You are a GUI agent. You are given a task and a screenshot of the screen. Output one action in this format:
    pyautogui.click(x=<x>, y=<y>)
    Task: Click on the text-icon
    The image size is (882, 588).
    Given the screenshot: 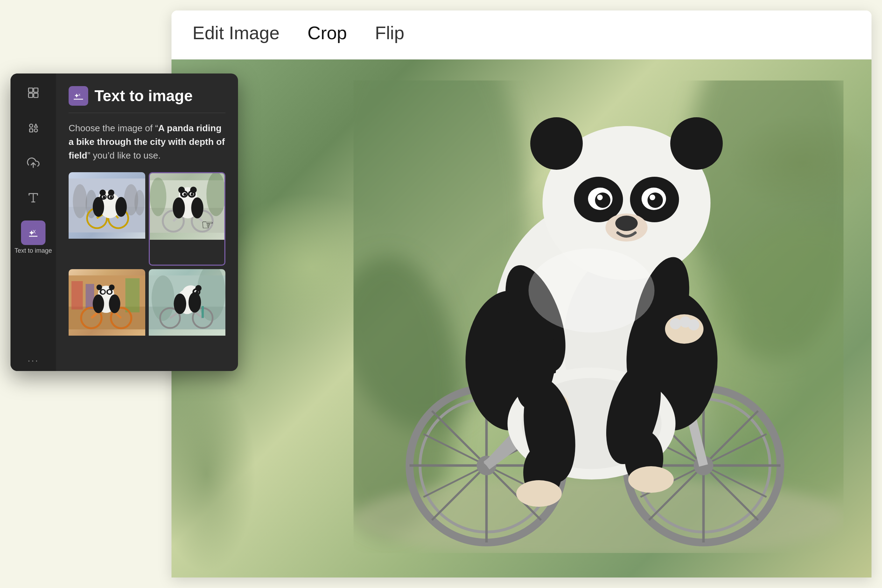 What is the action you would take?
    pyautogui.click(x=33, y=198)
    